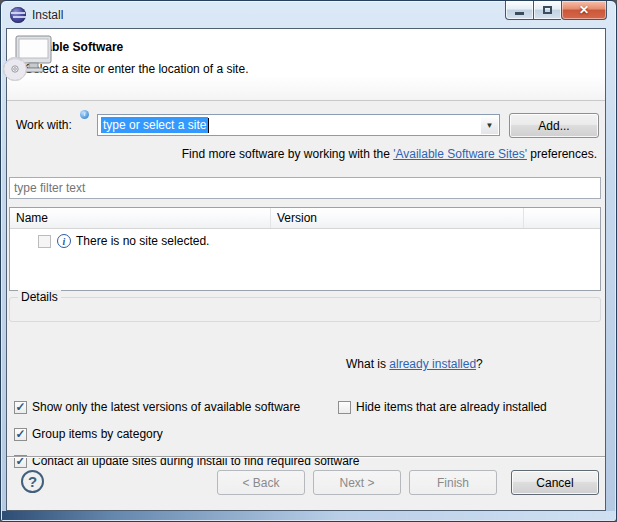 The height and width of the screenshot is (522, 617). Describe the element at coordinates (298, 125) in the screenshot. I see `work-with-combo: type or select a site ▼` at that location.